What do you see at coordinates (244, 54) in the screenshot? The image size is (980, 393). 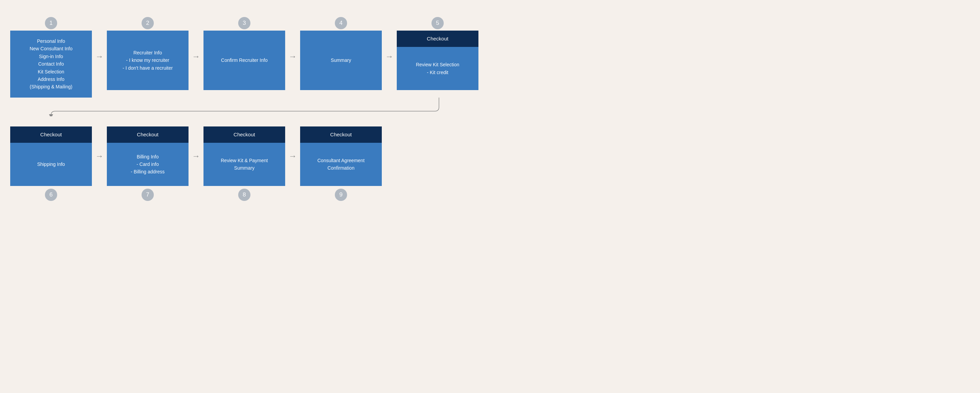 I see `step-3-wrapper: 3 Confirm Recruiter Info` at bounding box center [244, 54].